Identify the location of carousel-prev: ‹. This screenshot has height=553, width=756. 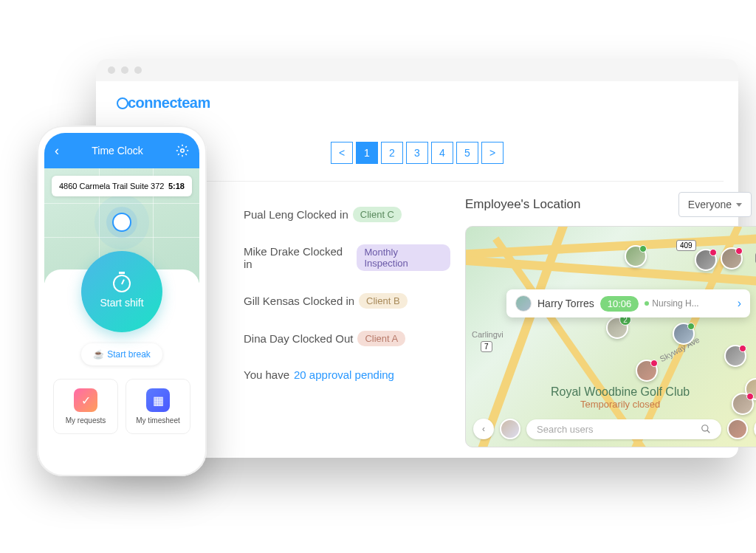
(484, 429).